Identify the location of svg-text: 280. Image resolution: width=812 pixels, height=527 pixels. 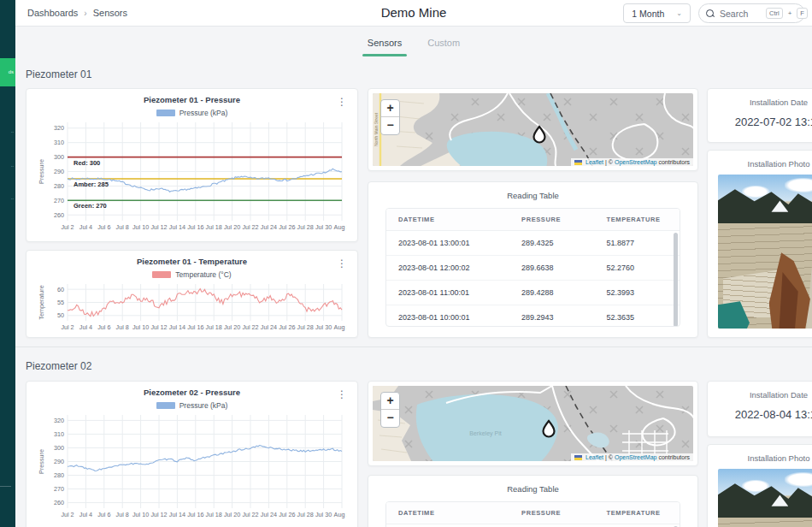
(59, 476).